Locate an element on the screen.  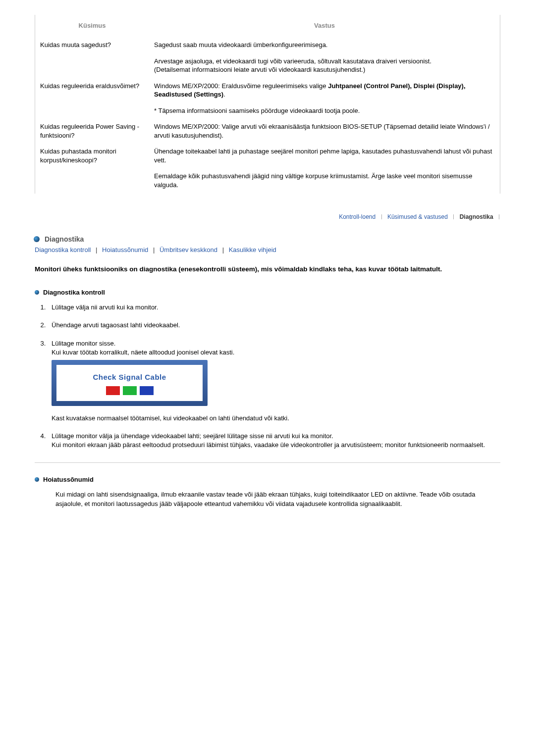
stripe-blue is located at coordinates (147, 391).